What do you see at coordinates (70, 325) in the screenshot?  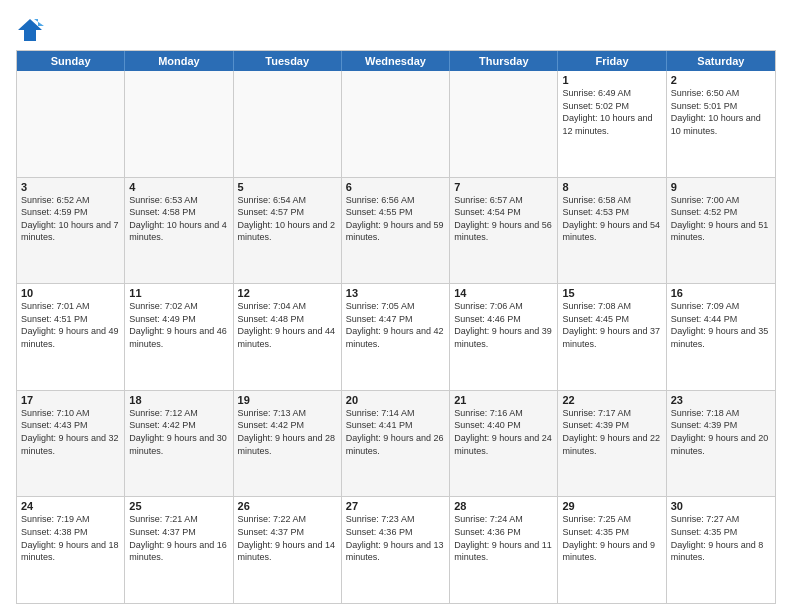 I see `day-info-10: Sunrise: 7:01 AM Sunset: 4:51 PM Dayligh…` at bounding box center [70, 325].